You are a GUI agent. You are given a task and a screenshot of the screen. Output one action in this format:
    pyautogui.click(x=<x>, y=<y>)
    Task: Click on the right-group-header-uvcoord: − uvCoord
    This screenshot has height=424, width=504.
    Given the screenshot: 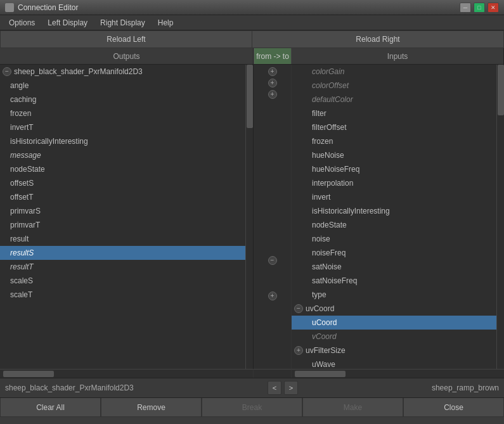 What is the action you would take?
    pyautogui.click(x=394, y=309)
    